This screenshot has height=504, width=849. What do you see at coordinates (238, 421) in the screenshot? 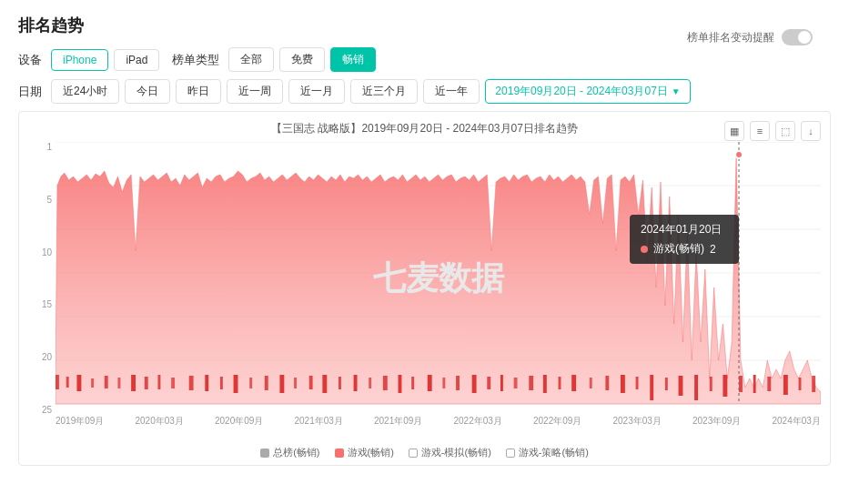
I see `x-label-2: 2020年09月` at bounding box center [238, 421].